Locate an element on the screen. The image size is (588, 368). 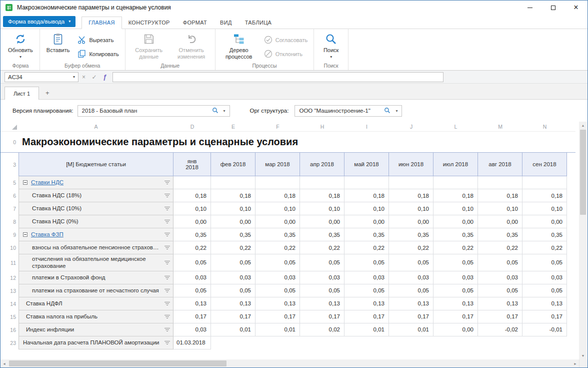
row-label: взносы на обязательное пенсионное страхо… is located at coordinates (96, 248).